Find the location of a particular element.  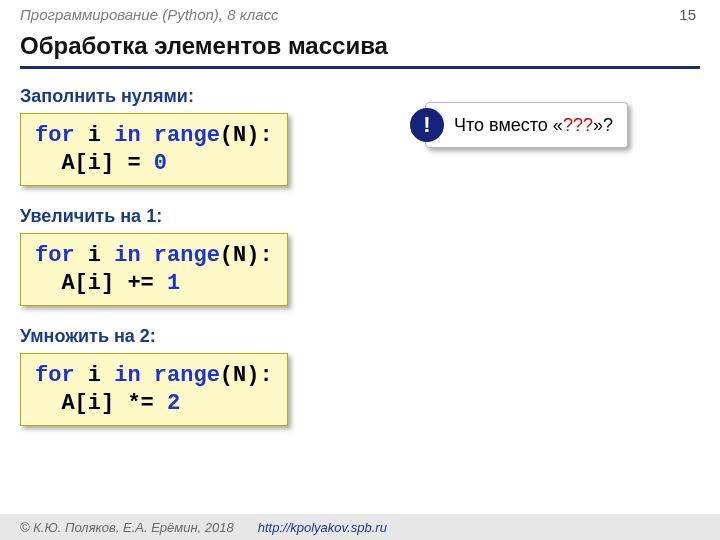

callout-suffix: »? is located at coordinates (603, 125).